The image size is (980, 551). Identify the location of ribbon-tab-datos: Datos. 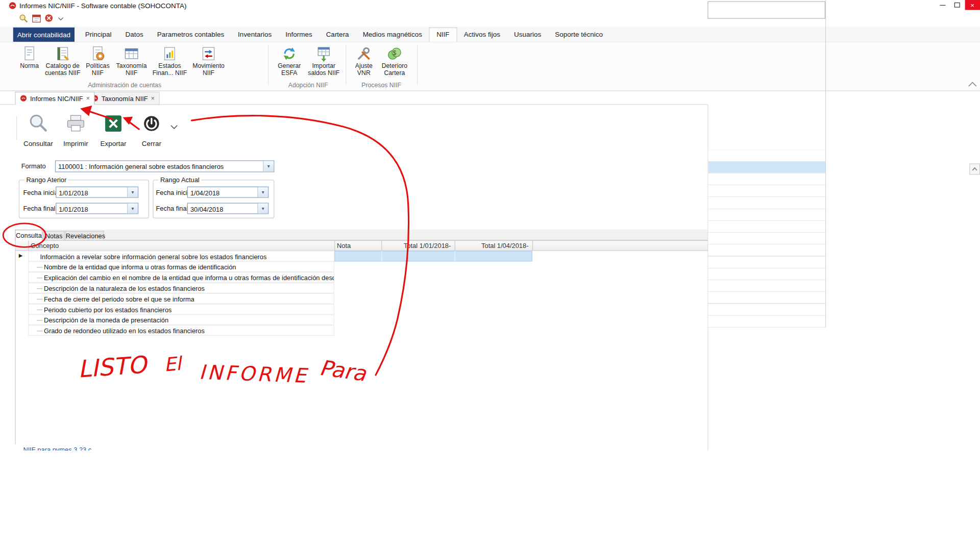
(134, 35).